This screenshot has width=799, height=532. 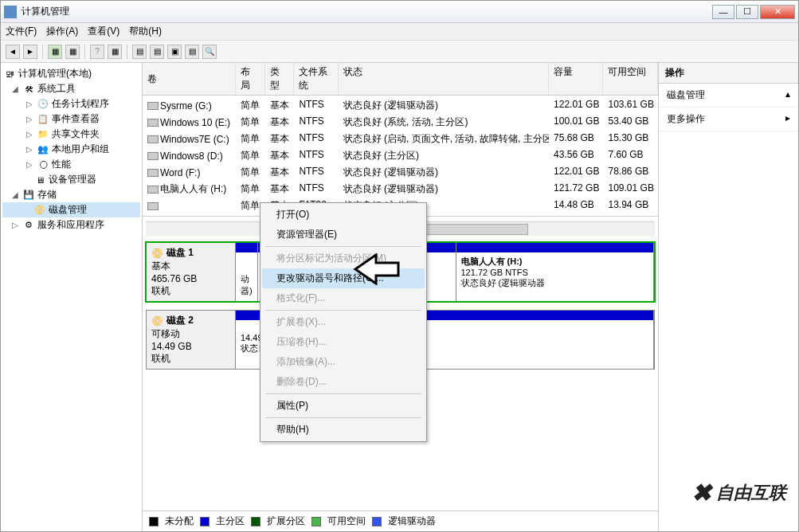 What do you see at coordinates (400, 105) in the screenshot?
I see `volume-row: Sysrme (G:)简单基本NTFS状态良好 (逻辑驱动器)122.01 GB…` at bounding box center [400, 105].